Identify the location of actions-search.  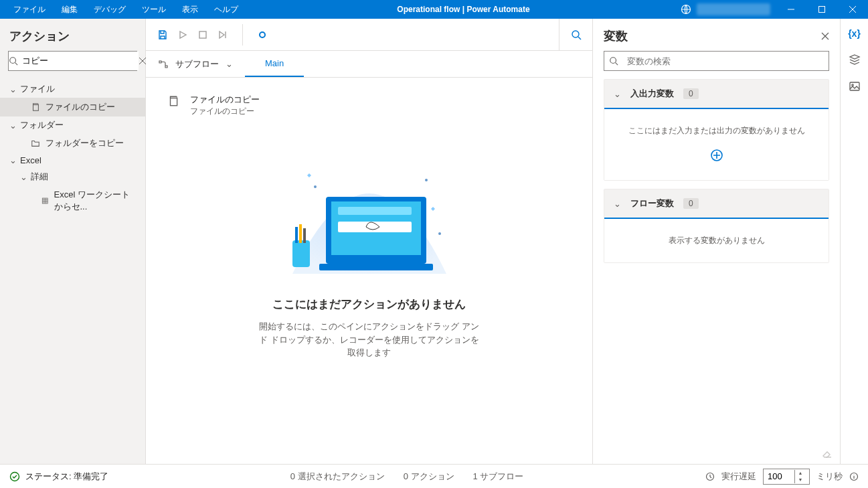
(72, 61).